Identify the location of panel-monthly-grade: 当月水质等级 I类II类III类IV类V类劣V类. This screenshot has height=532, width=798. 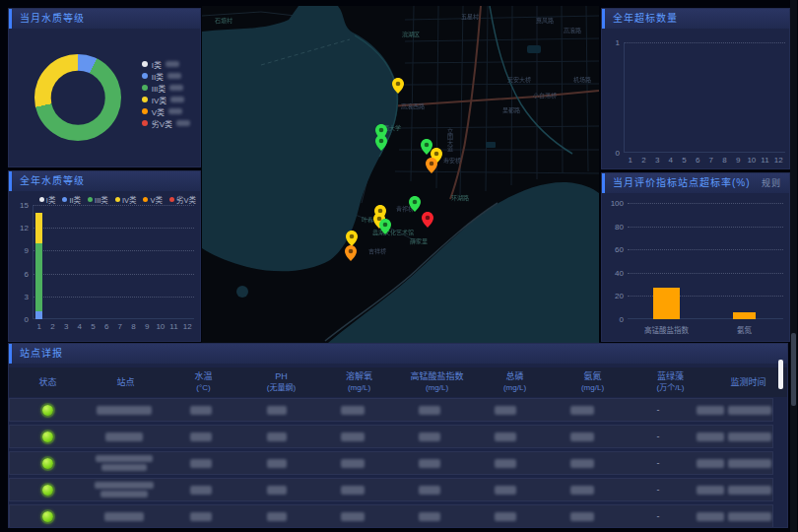
(104, 88).